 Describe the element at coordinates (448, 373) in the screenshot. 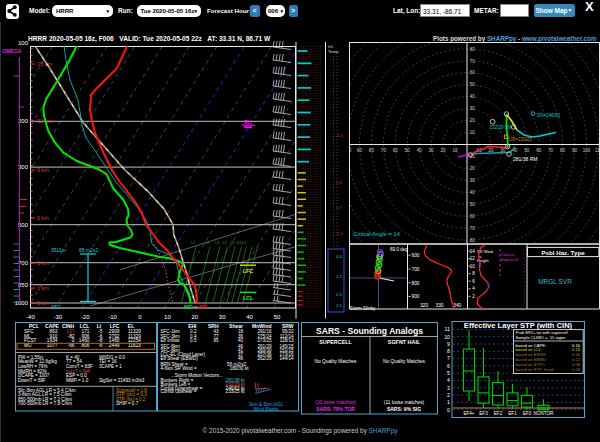

I see `svg-text: 5` at that location.